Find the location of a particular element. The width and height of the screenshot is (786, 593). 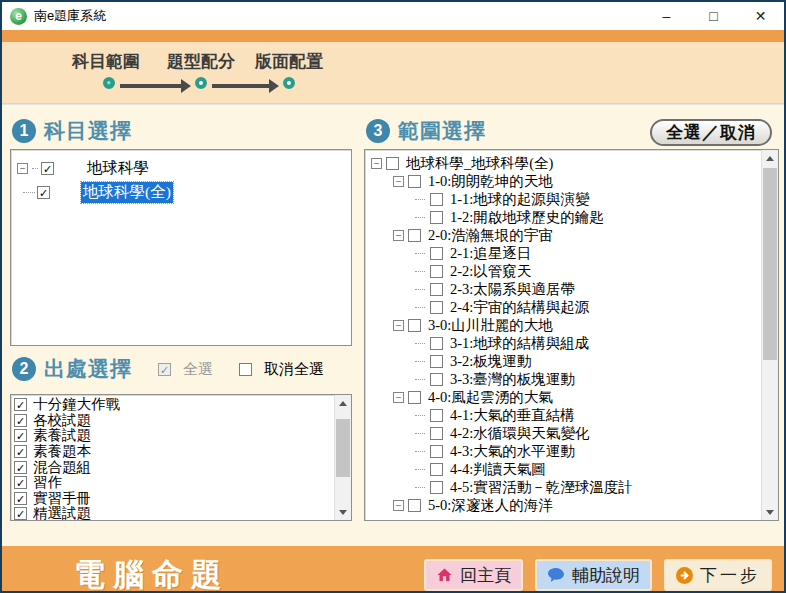

scope-item-label: 1-2:開啟地球歷史的鑰匙 is located at coordinates (527, 218).